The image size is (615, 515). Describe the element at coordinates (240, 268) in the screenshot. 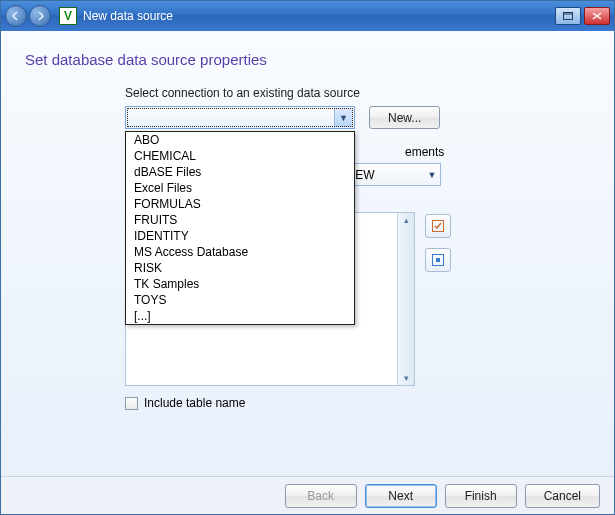

I see `dropdown-item: RISK` at that location.